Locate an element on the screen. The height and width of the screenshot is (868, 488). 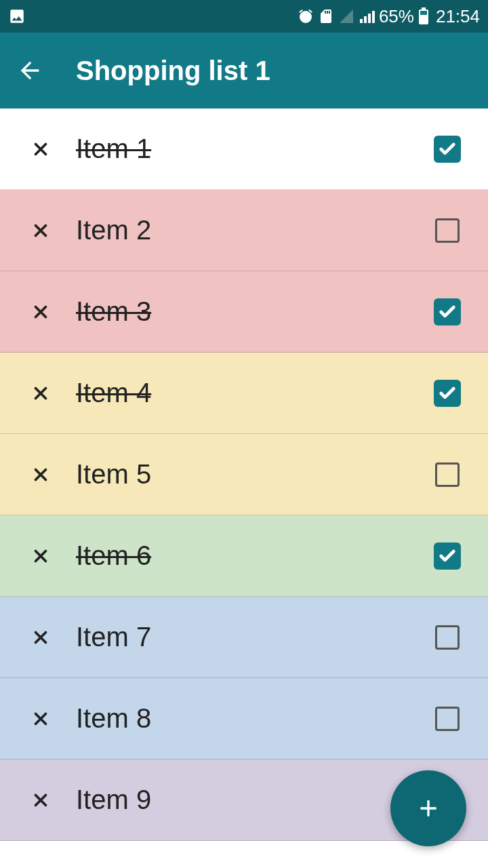
add-item-fab is located at coordinates (428, 808).